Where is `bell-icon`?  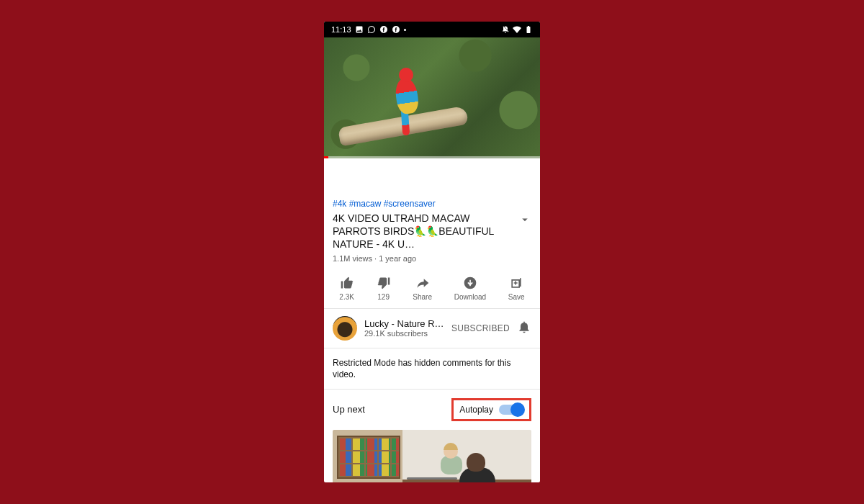 bell-icon is located at coordinates (524, 327).